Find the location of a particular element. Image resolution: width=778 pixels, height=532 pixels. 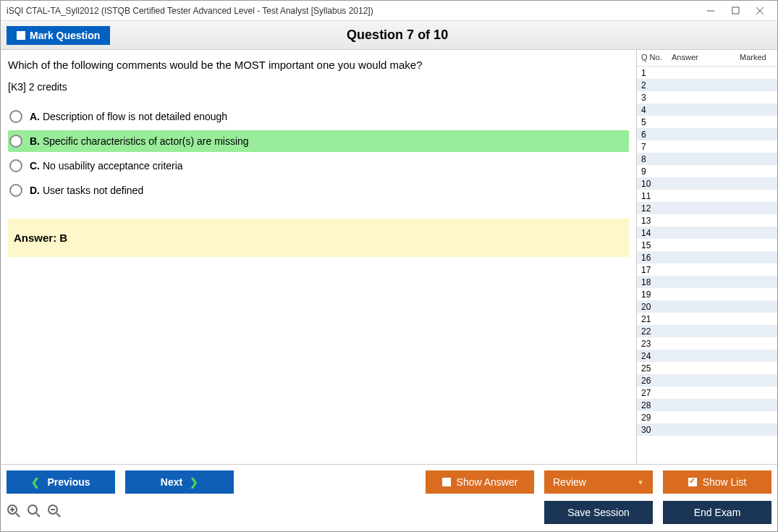

list-row: 11 is located at coordinates (707, 195).